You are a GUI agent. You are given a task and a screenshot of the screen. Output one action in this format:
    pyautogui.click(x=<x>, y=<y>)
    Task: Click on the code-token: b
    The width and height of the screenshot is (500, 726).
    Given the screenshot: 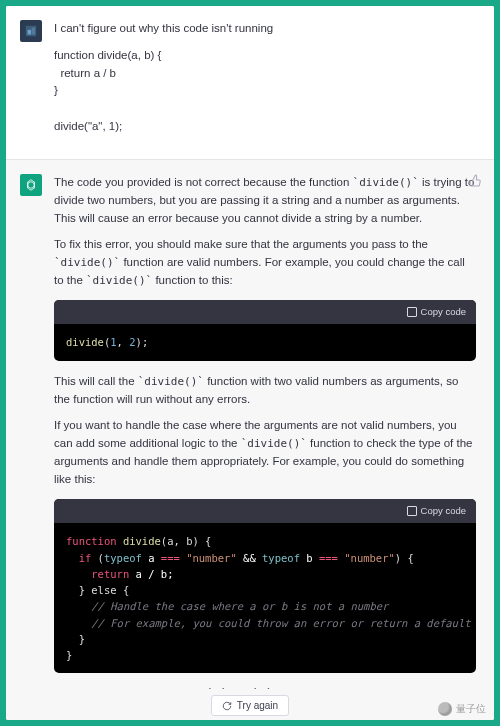 What is the action you would take?
    pyautogui.click(x=312, y=558)
    